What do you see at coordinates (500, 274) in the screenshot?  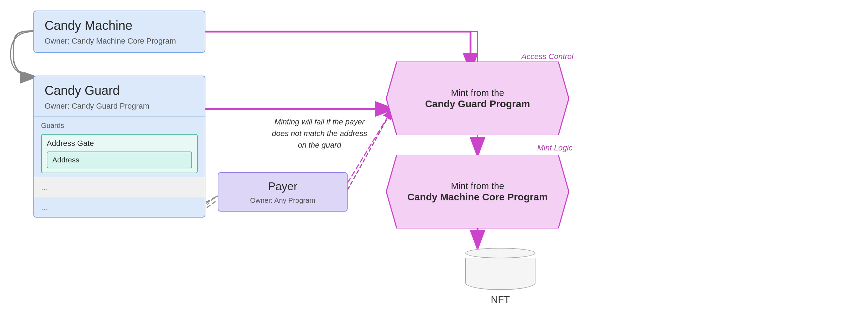 I see `cylinder-body` at bounding box center [500, 274].